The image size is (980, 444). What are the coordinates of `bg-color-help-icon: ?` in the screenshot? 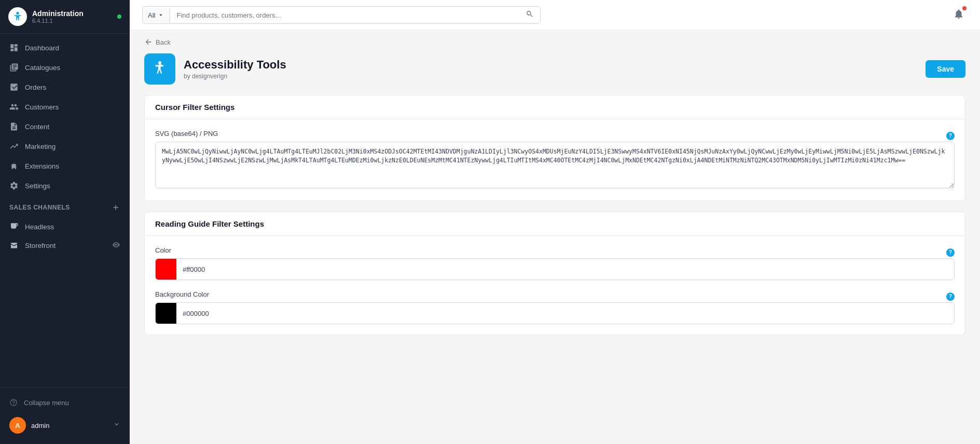 It's located at (950, 297).